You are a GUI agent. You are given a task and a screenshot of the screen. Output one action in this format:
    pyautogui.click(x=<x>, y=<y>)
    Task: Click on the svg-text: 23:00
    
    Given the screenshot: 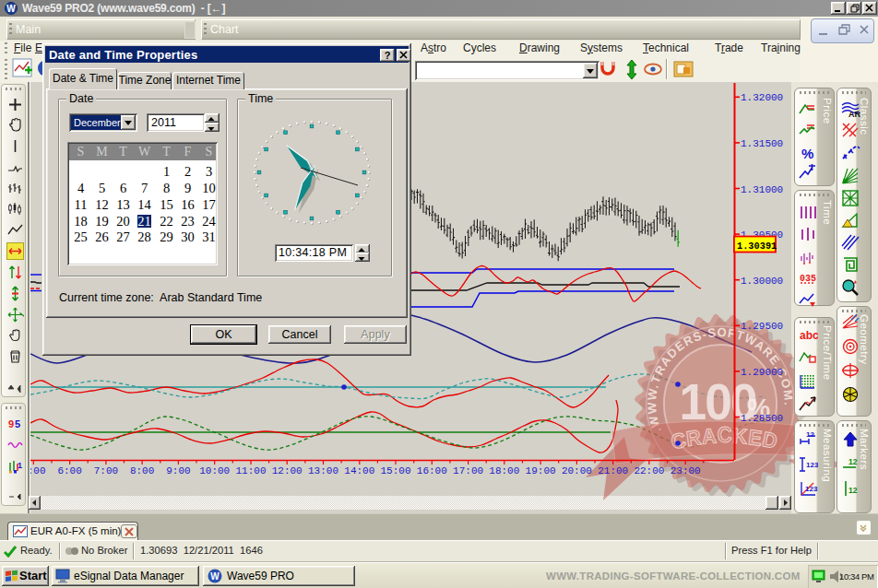 What is the action you would take?
    pyautogui.click(x=686, y=471)
    